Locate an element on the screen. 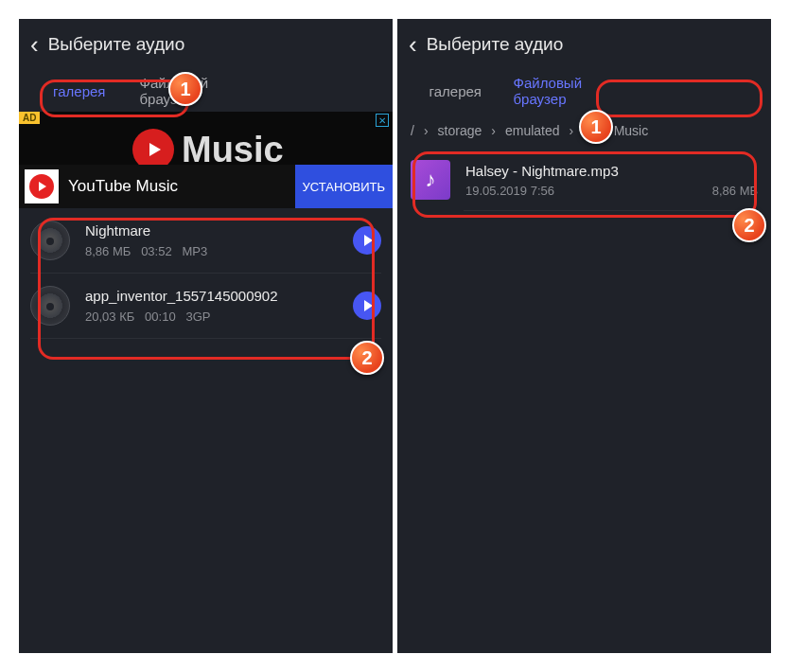 Image resolution: width=789 pixels, height=672 pixels. ad-close-icon: ✕ is located at coordinates (382, 120).